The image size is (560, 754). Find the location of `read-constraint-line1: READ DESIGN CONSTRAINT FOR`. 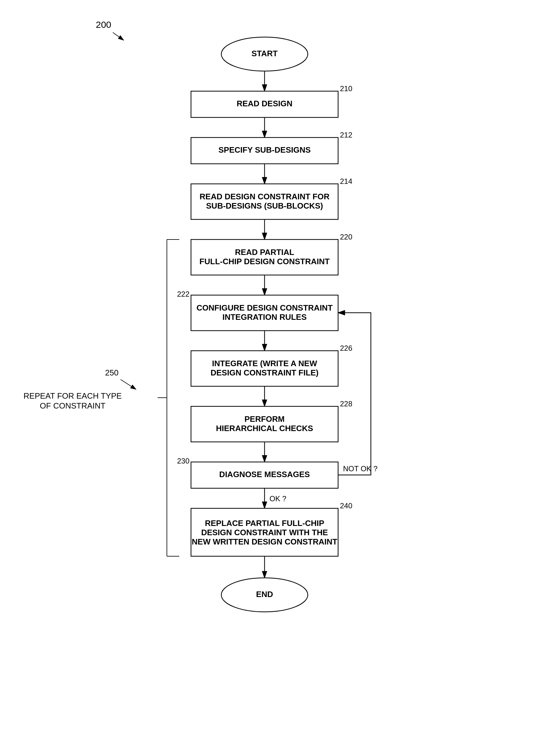

read-constraint-line1: READ DESIGN CONSTRAINT FOR is located at coordinates (265, 197).